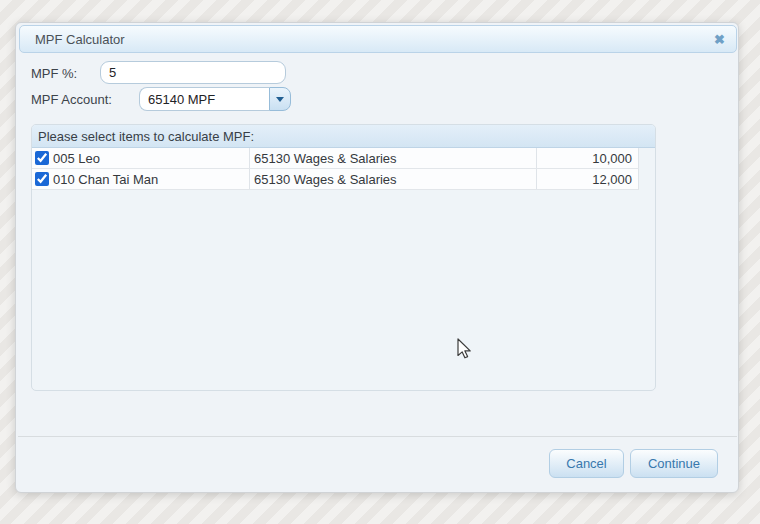 This screenshot has height=524, width=760. What do you see at coordinates (344, 136) in the screenshot?
I see `items-panel-header: Please select items to calculate MPF:` at bounding box center [344, 136].